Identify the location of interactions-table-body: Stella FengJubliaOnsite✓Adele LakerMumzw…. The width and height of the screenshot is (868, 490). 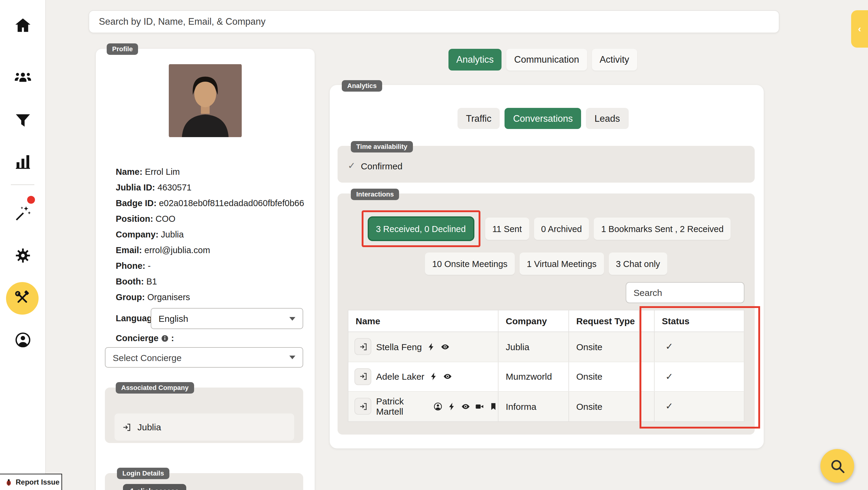
(546, 377).